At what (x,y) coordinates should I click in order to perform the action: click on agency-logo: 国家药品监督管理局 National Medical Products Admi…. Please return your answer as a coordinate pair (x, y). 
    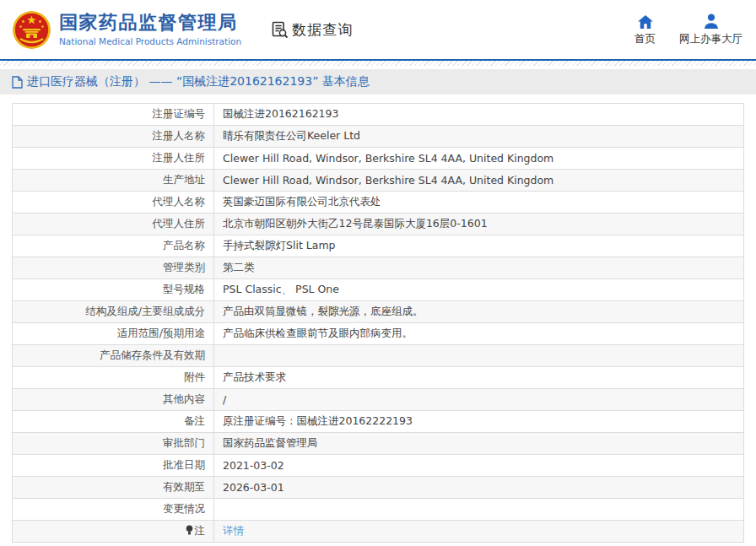
    Looking at the image, I should click on (127, 30).